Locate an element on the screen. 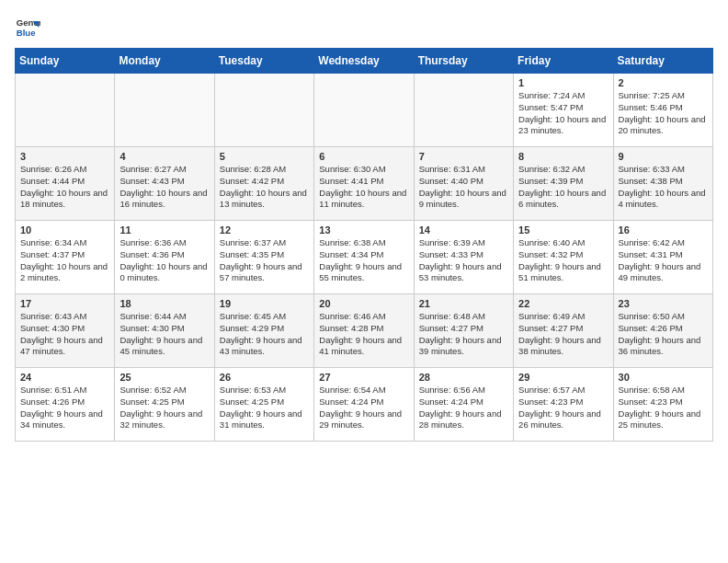 This screenshot has height=563, width=728. calendar-cell: 19Sunrise: 6:45 AM Sunset: 4:29 PM Dayli… is located at coordinates (264, 331).